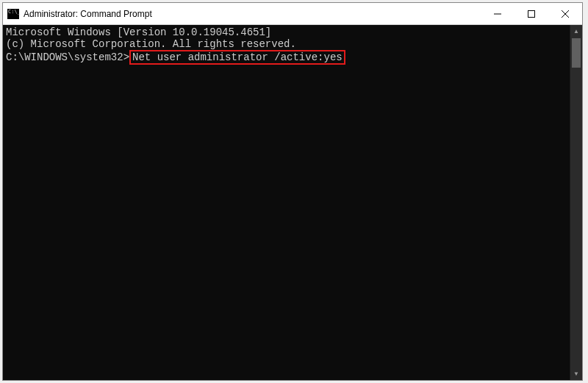 The image size is (588, 383). What do you see at coordinates (287, 44) in the screenshot?
I see `copyright-line: (c) Microsoft Corporation. All rights re…` at bounding box center [287, 44].